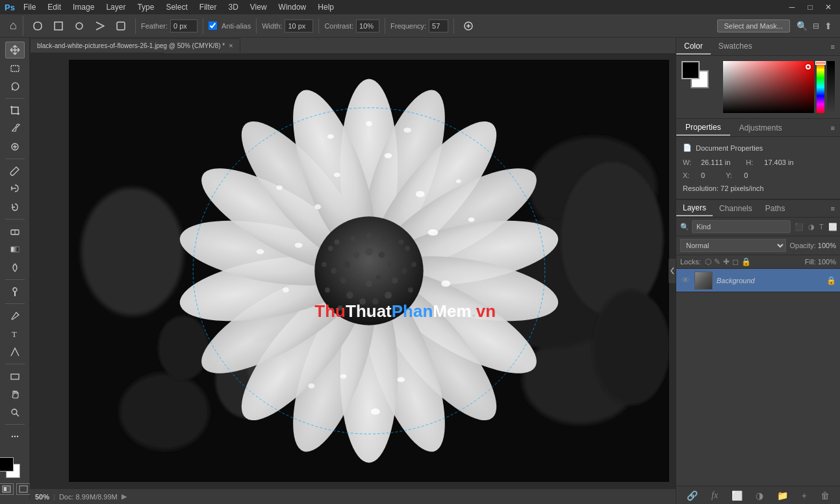  What do you see at coordinates (735, 47) in the screenshot?
I see `swatches-tab: Swatches` at bounding box center [735, 47].